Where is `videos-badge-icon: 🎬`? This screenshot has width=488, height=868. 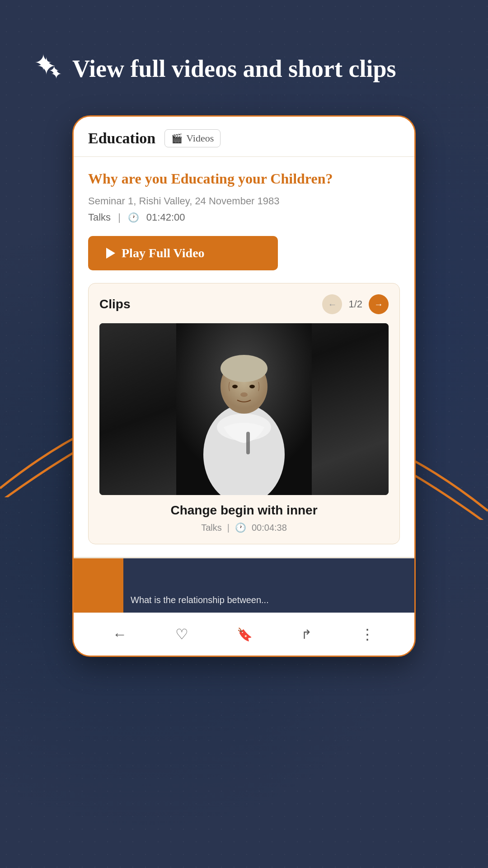
videos-badge-icon: 🎬 is located at coordinates (177, 138).